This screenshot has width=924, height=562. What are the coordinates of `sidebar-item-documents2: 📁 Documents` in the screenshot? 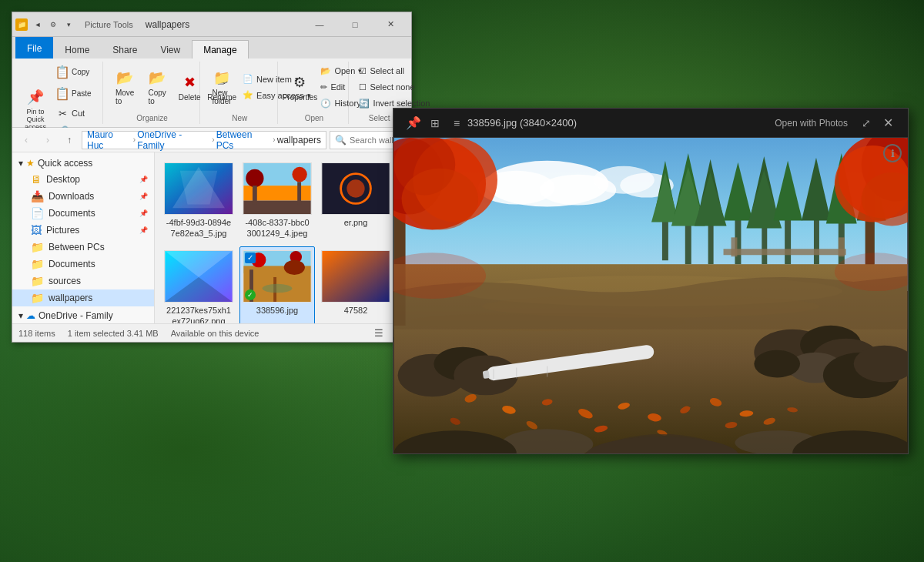 It's located at (83, 264).